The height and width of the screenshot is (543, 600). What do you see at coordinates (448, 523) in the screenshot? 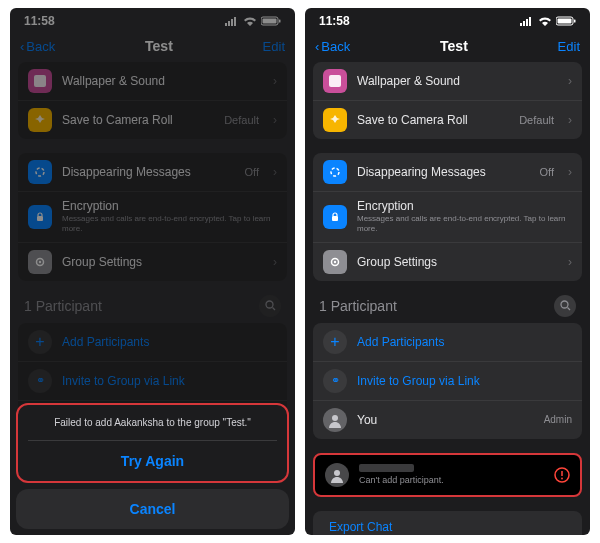
I see `chat-actions-section: Export Chat Clear Chat` at bounding box center [448, 523].